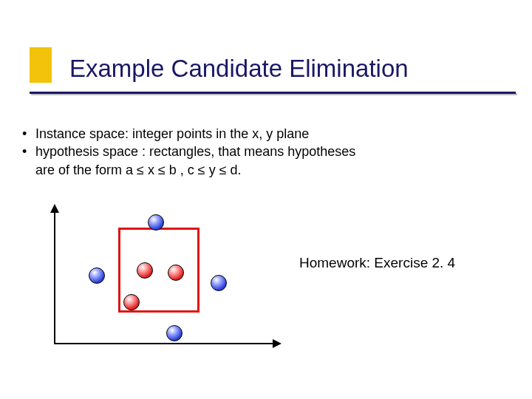  What do you see at coordinates (239, 69) in the screenshot?
I see `slide-title: Example Candidate Elimination` at bounding box center [239, 69].